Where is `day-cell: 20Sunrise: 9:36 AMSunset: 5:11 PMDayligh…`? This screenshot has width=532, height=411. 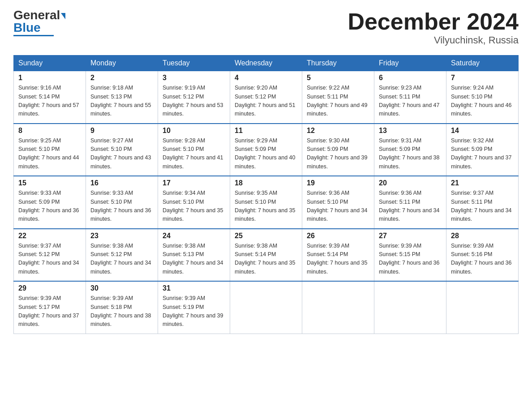 day-cell: 20Sunrise: 9:36 AMSunset: 5:11 PMDayligh… is located at coordinates (410, 202).